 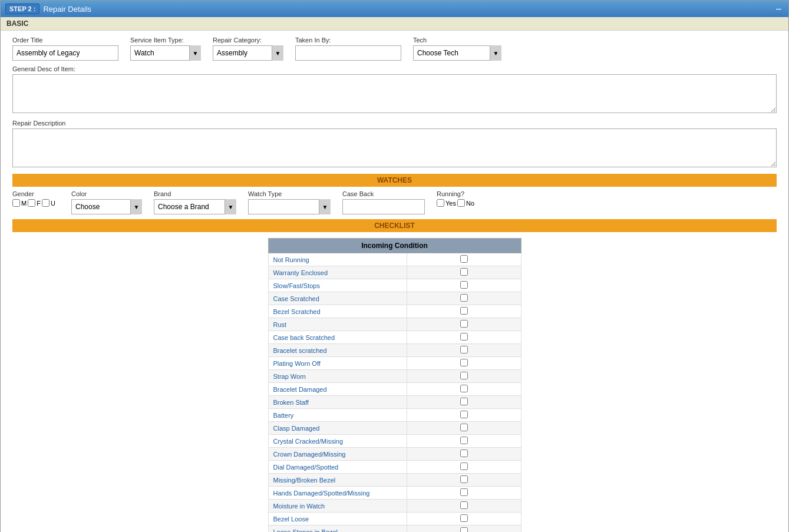 I want to click on checklist-item-label: Bezel Loose, so click(x=338, y=519).